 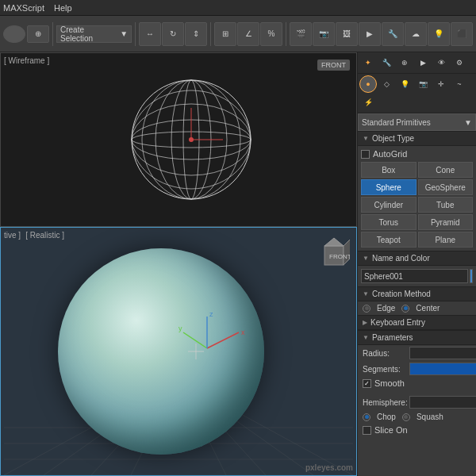 I want to click on scale-btn: ⇕, so click(x=196, y=34).